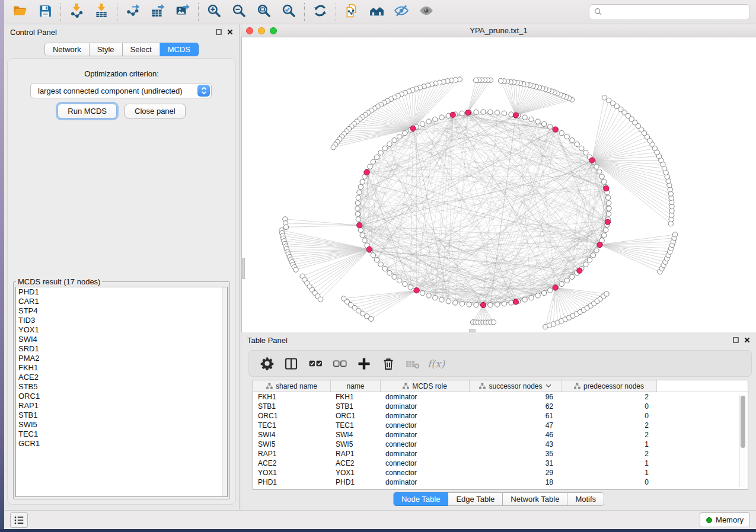  Describe the element at coordinates (122, 392) in the screenshot. I see `mcds-result-list: PHD1CAR1STP4TID3YOX1SWI4SRD1PMA2FKH1ACE2…` at that location.